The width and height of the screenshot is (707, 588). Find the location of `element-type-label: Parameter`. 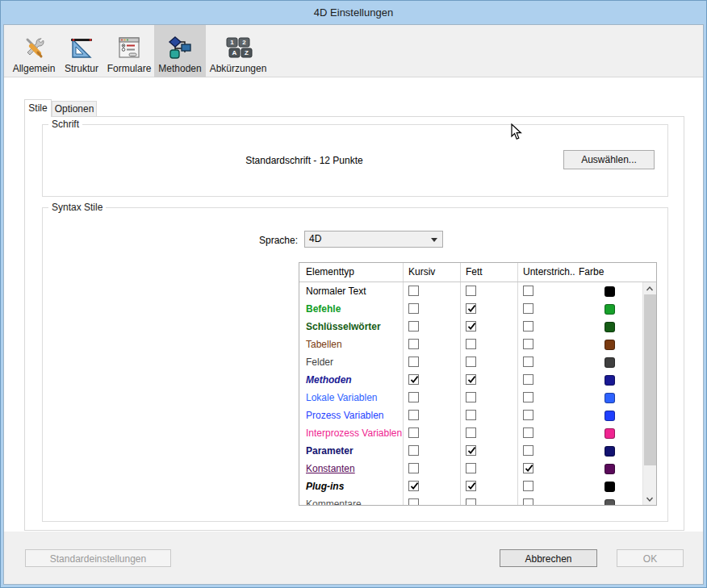

element-type-label: Parameter is located at coordinates (352, 451).